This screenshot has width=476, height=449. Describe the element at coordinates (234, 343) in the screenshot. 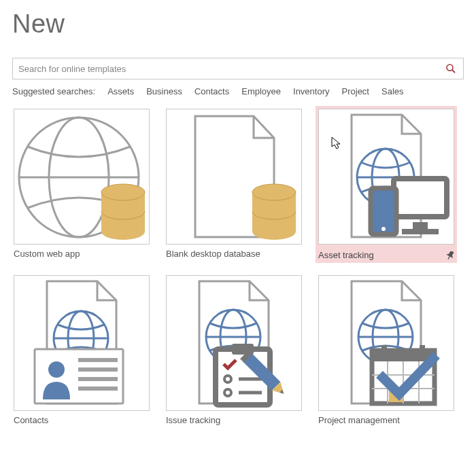

I see `issue-tracking-icon` at that location.